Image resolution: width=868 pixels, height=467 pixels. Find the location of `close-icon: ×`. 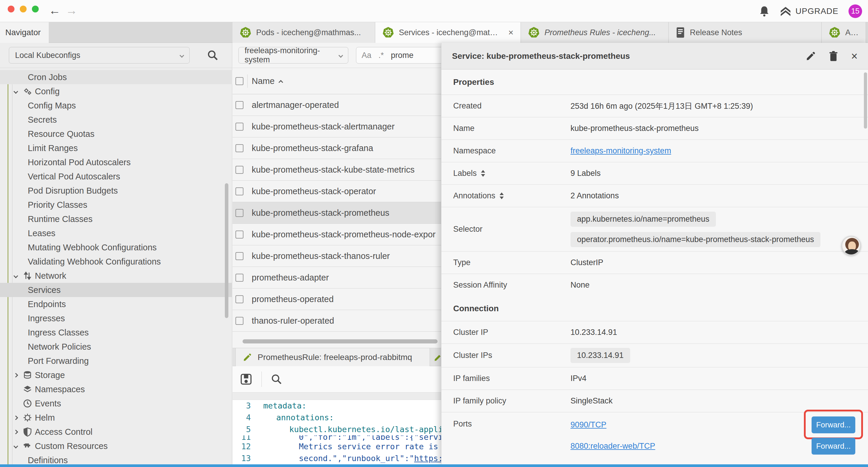

close-icon: × is located at coordinates (855, 56).